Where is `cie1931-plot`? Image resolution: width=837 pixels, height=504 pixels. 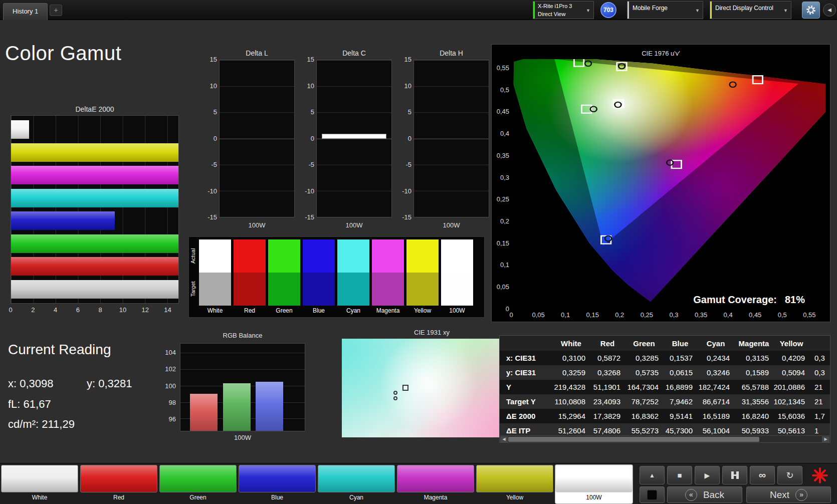
cie1931-plot is located at coordinates (432, 388).